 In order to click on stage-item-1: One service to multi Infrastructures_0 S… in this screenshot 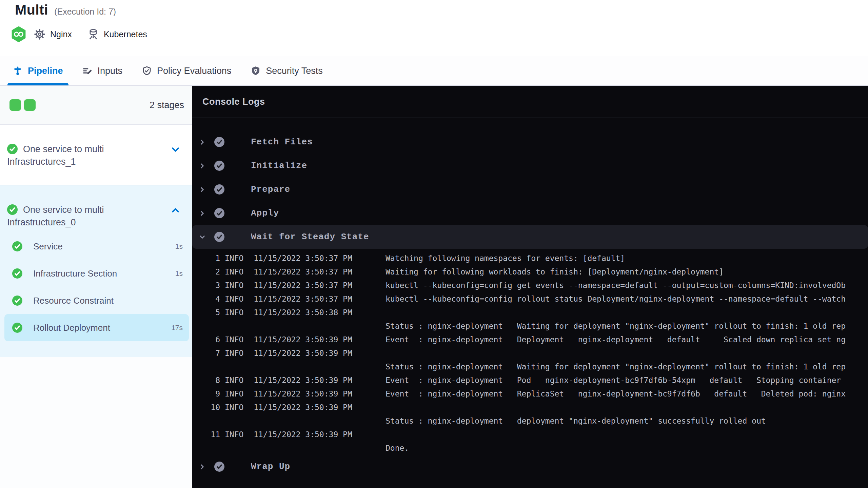, I will do `click(96, 271)`.